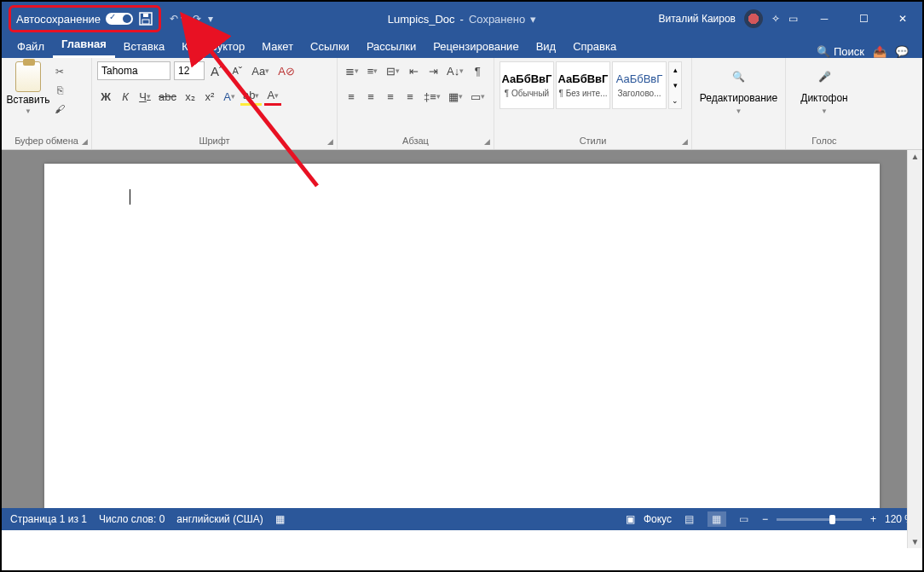 This screenshot has width=924, height=572. Describe the element at coordinates (372, 71) in the screenshot. I see `numbering-button: ≡` at that location.